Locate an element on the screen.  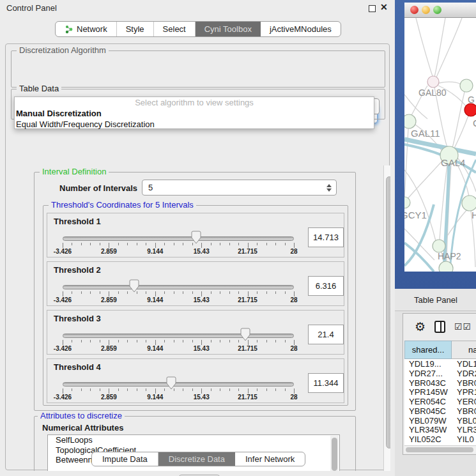
table-row: YDR27...YDR2 is located at coordinates (440, 373).